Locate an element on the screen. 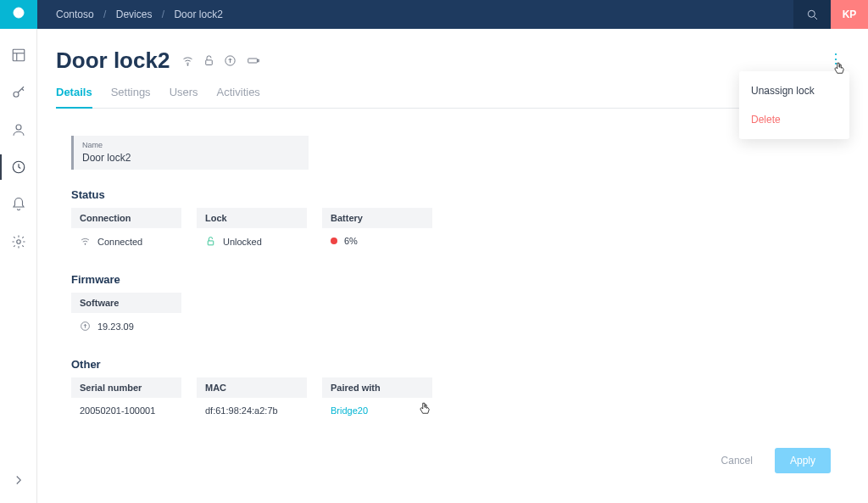 The height and width of the screenshot is (503, 868). search-icon is located at coordinates (812, 14).